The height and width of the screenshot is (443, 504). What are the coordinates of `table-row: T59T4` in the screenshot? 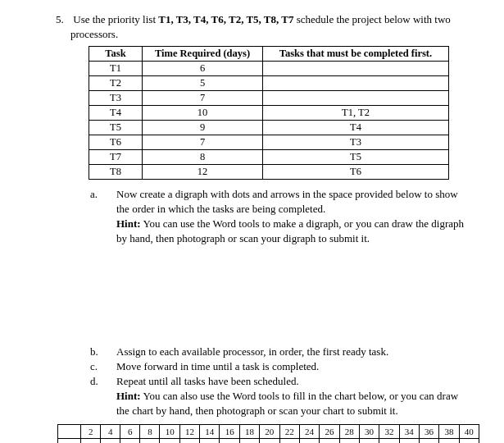 It's located at (269, 128).